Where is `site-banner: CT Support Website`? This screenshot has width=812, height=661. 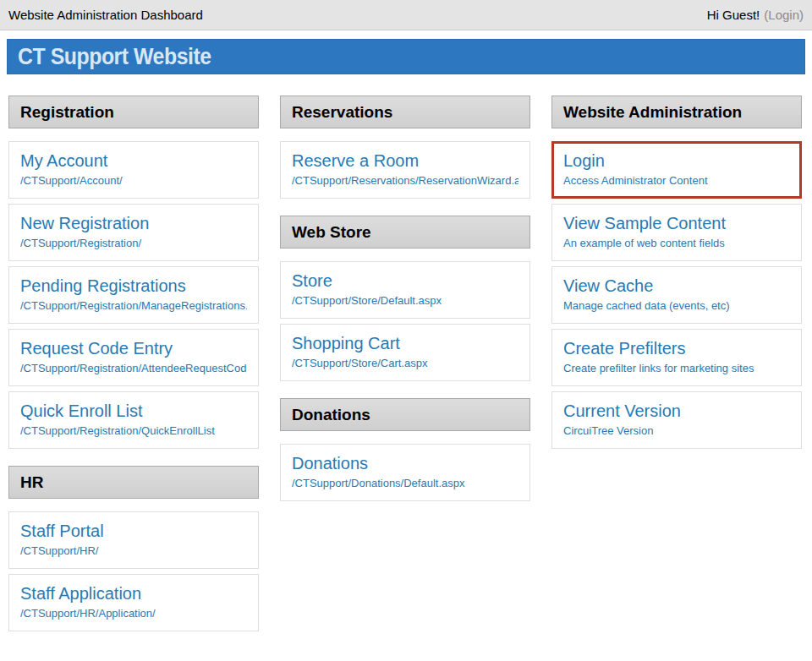
site-banner: CT Support Website is located at coordinates (406, 57).